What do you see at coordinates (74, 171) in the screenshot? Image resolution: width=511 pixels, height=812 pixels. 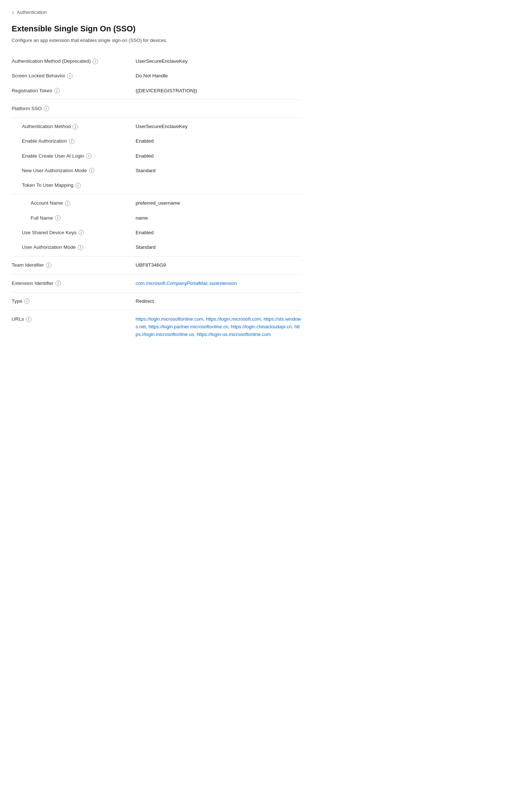 I see `field-label-new-user-auth-mode: New User Authorization Modei` at bounding box center [74, 171].